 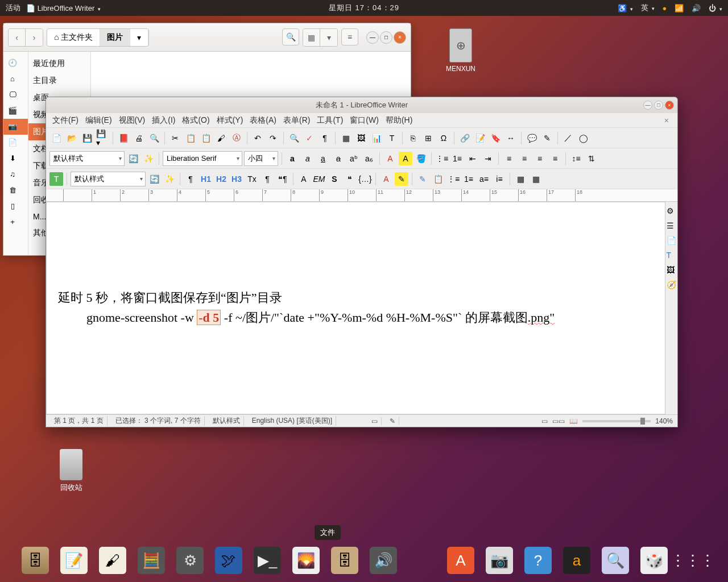 What do you see at coordinates (258, 138) in the screenshot?
I see `undo-icon: ↶` at bounding box center [258, 138].